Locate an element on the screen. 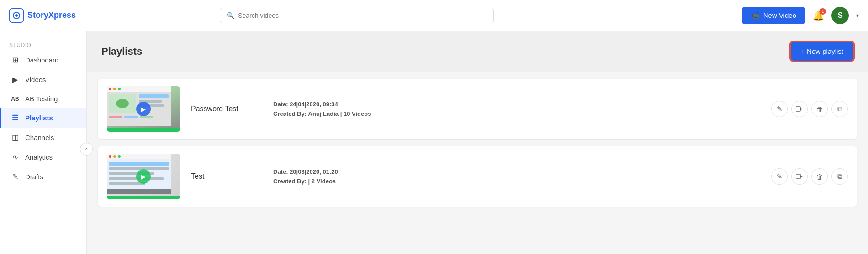 The width and height of the screenshot is (868, 254). new-playlist-button: + New playlist is located at coordinates (822, 51).